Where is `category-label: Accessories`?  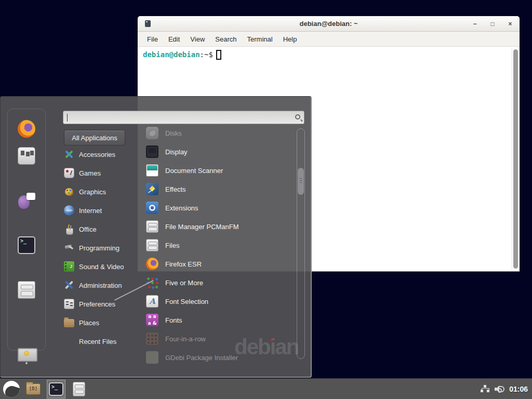 category-label: Accessories is located at coordinates (97, 155).